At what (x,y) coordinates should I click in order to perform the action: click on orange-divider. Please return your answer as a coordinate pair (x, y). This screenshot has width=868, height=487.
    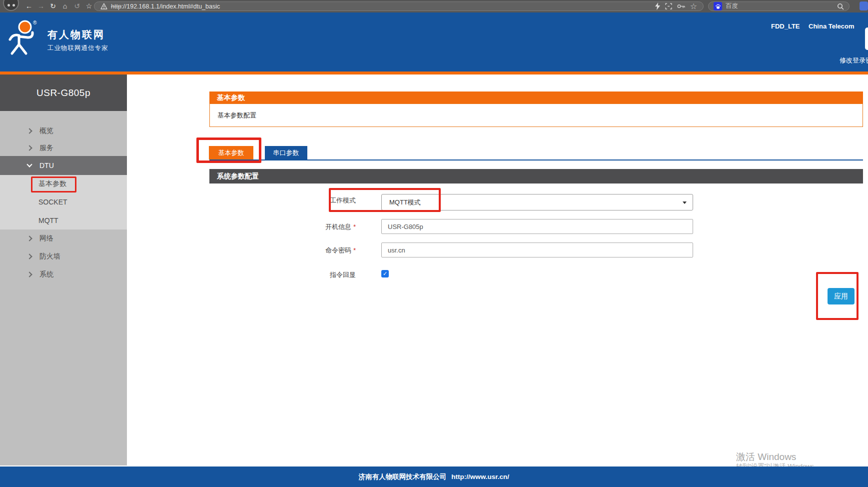
    Looking at the image, I should click on (434, 73).